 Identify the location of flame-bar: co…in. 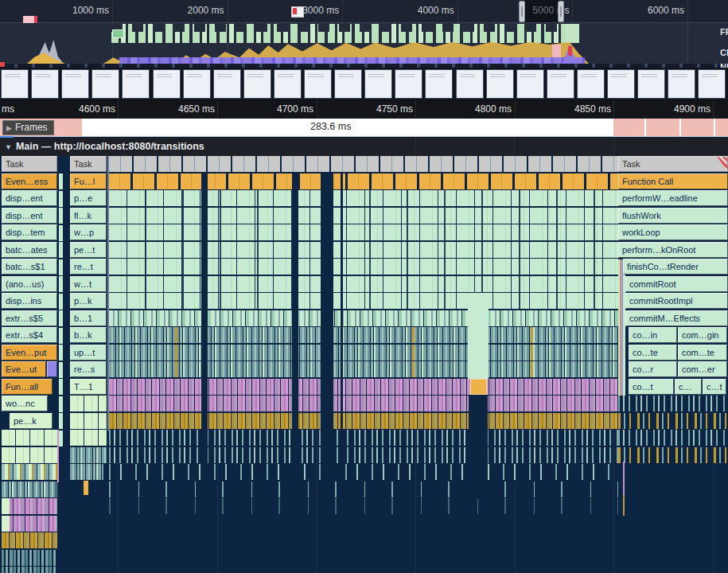
(652, 335).